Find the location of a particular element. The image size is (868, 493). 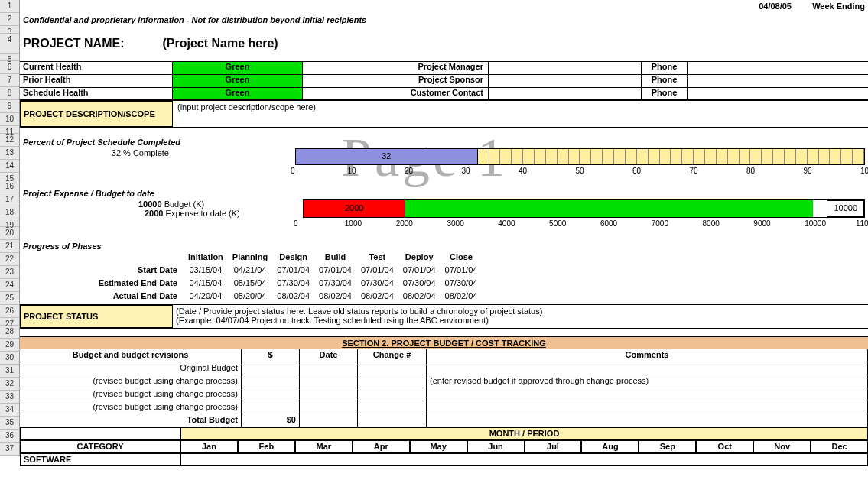

phase-column: Design07/01/0407/30/0408/02/04 is located at coordinates (294, 278).